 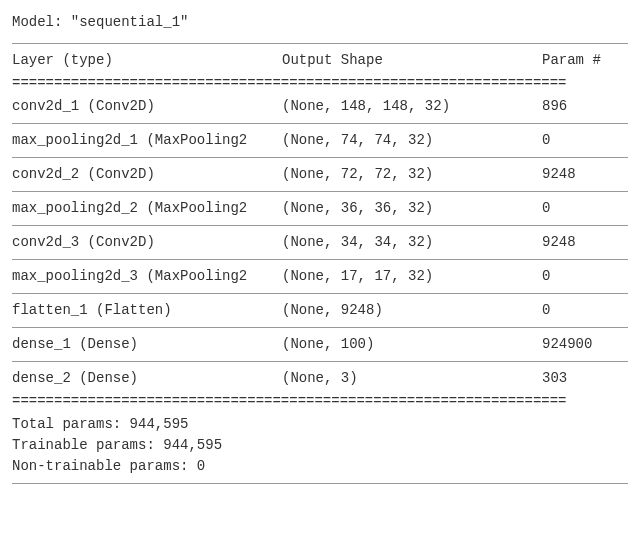 I want to click on cell-layer: max_pooling2d_2 (MaxPooling2, so click(x=147, y=208).